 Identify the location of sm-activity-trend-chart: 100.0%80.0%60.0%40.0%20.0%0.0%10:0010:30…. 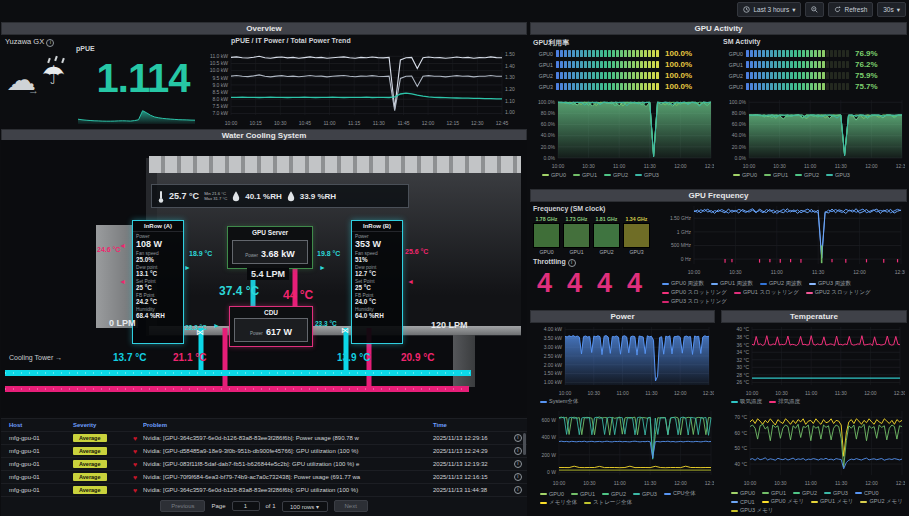
(814, 133).